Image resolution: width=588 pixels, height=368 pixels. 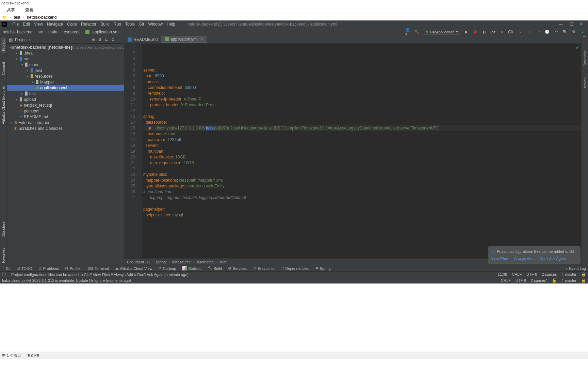 I want to click on search-icon: 🔍, so click(x=565, y=32).